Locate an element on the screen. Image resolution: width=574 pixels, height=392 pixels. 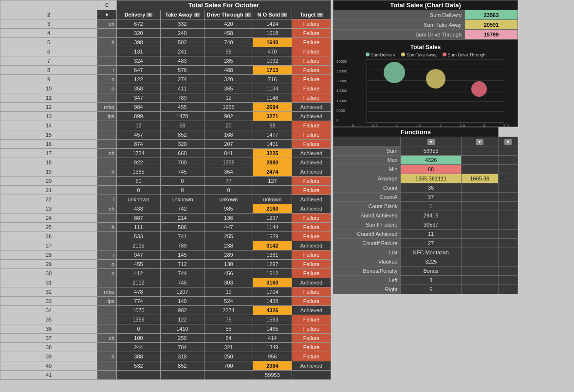
takeaway-dropdown: ▼ is located at coordinates (197, 15).